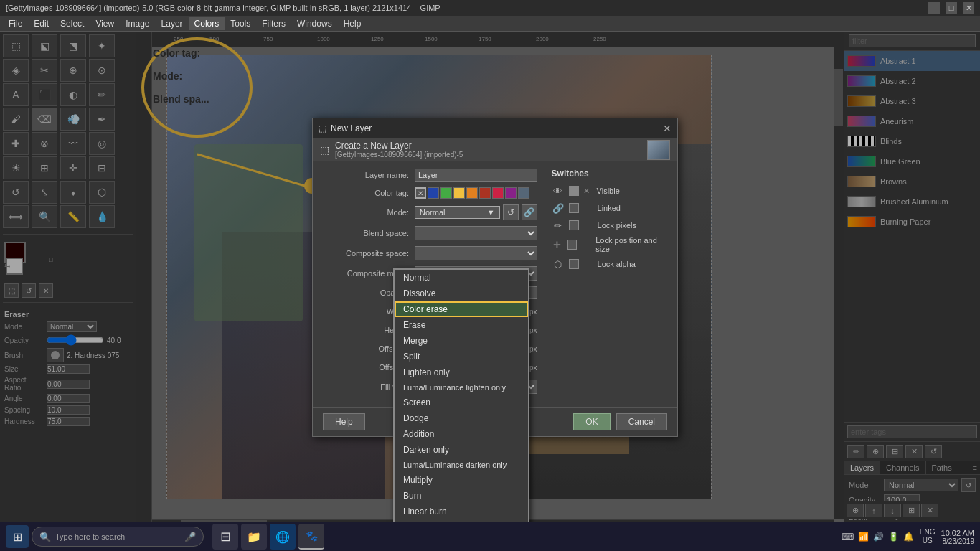 The image size is (980, 551). What do you see at coordinates (254, 537) in the screenshot?
I see `taskbar-app-explorer: 📁` at bounding box center [254, 537].